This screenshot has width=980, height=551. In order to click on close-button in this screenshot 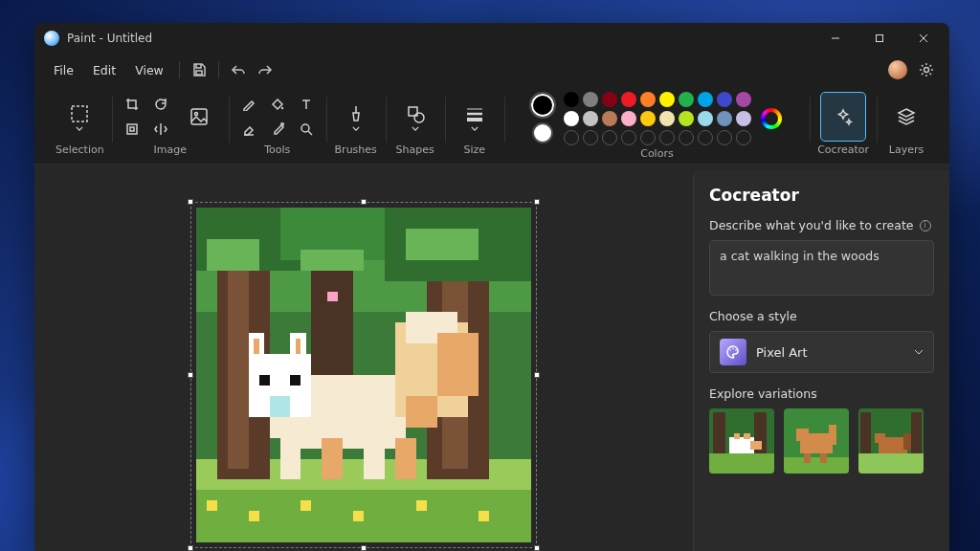, I will do `click(924, 38)`.